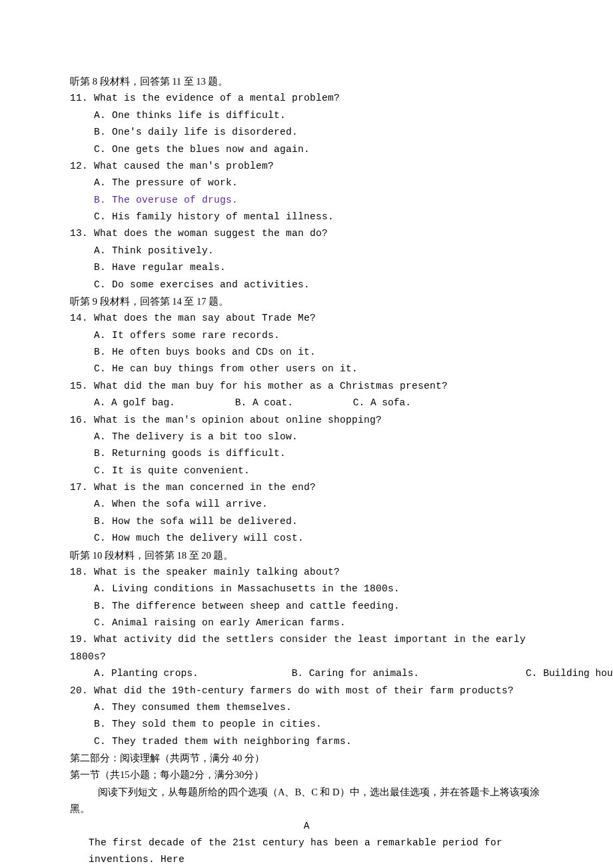 Image resolution: width=613 pixels, height=868 pixels. I want to click on section-9-intro: 听第 9 段材料，回答第 14 至 17 题。, so click(306, 301).